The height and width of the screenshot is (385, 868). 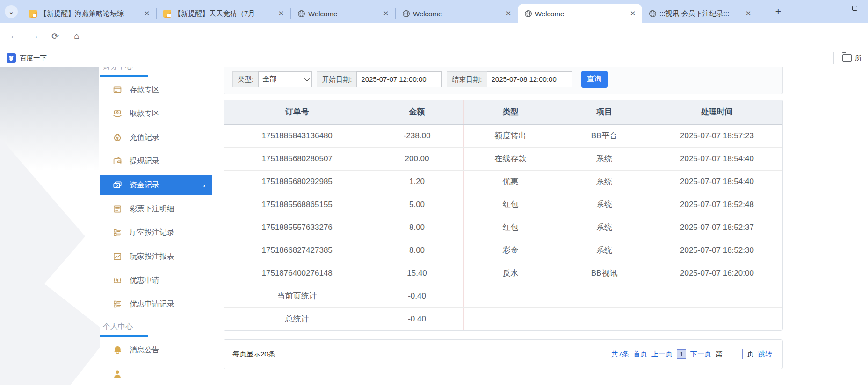 I want to click on type-filter-label: 类型:, so click(x=245, y=79).